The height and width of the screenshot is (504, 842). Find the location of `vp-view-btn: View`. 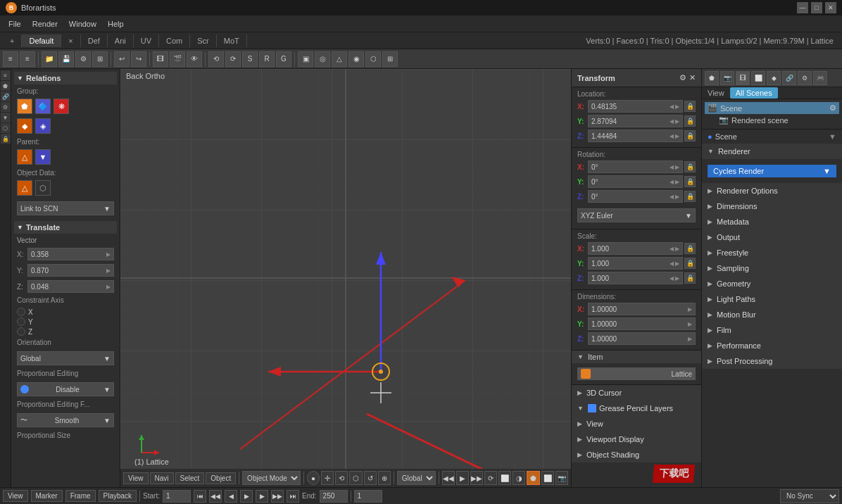

vp-view-btn: View is located at coordinates (136, 479).